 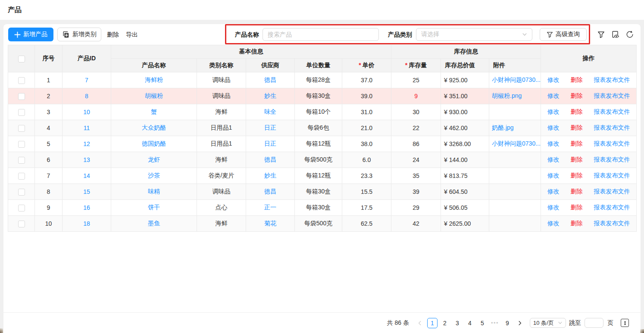 What do you see at coordinates (270, 112) in the screenshot?
I see `supplier-link: 味全` at bounding box center [270, 112].